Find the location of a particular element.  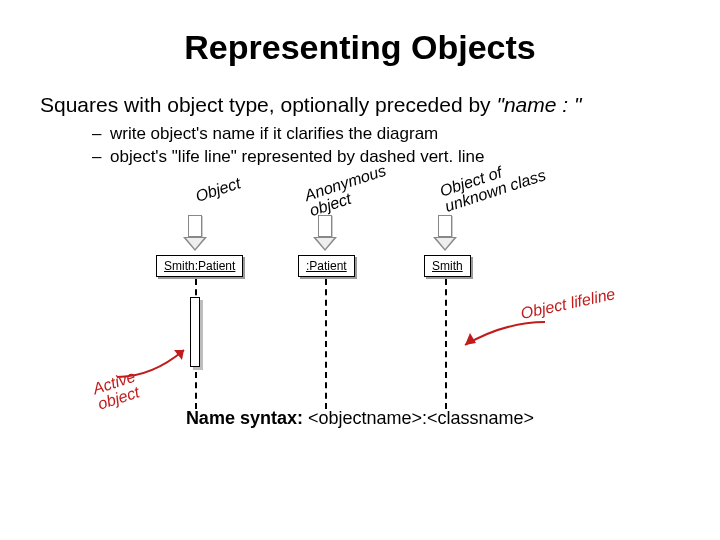

label-object: Object is located at coordinates (218, 190).